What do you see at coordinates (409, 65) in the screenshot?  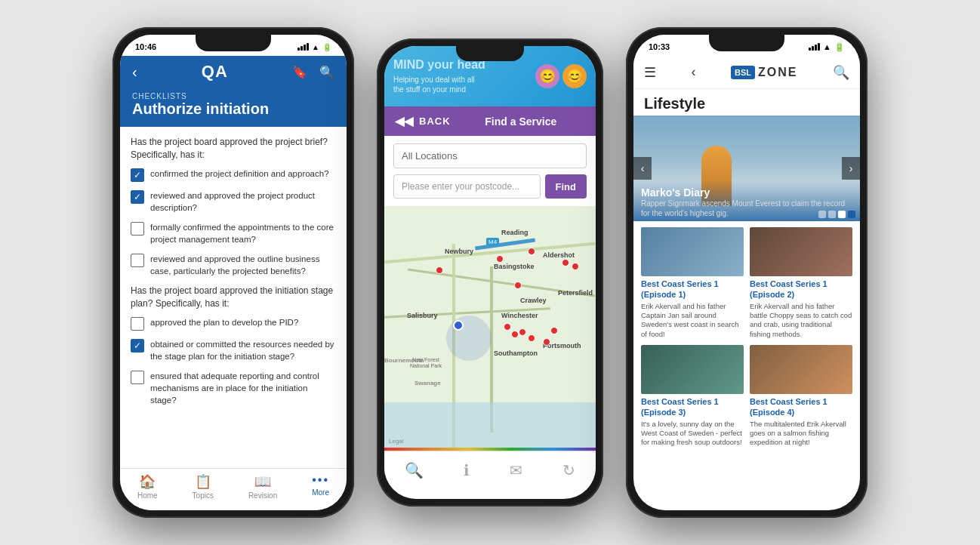 I see `myh-title-mind: MIND` at bounding box center [409, 65].